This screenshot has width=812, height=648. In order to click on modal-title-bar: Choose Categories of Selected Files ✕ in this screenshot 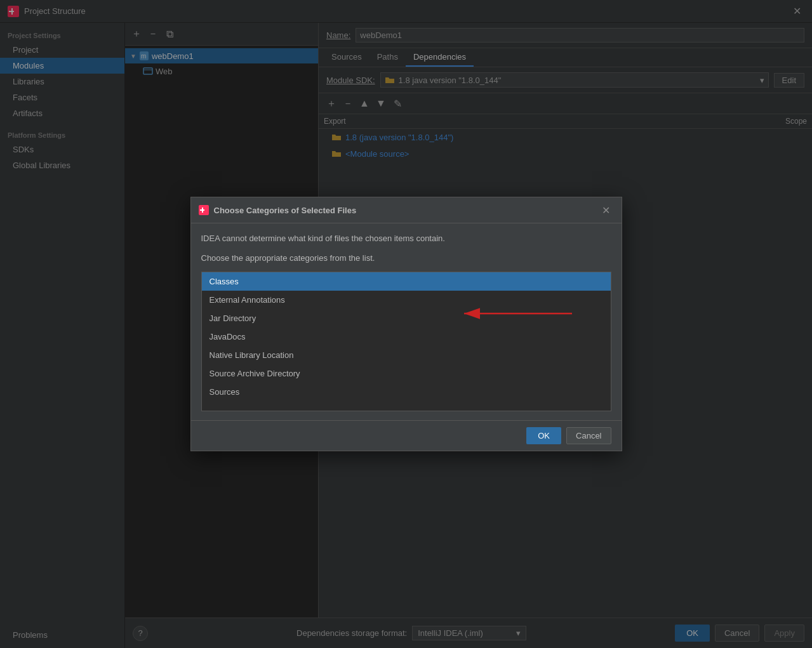, I will do `click(406, 211)`.